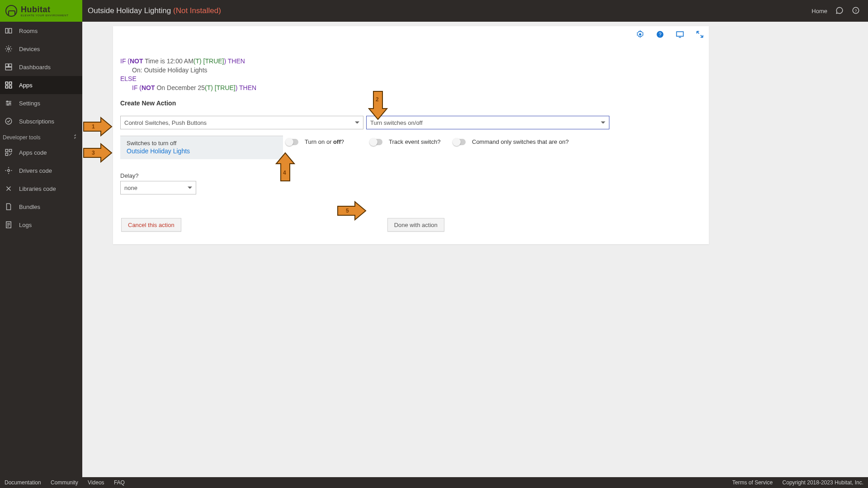 The height and width of the screenshot is (488, 868). I want to click on footer-videos-link: Videos, so click(96, 483).